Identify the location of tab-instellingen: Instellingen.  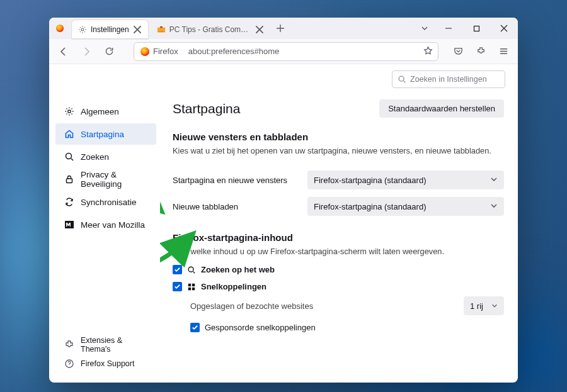
(110, 30).